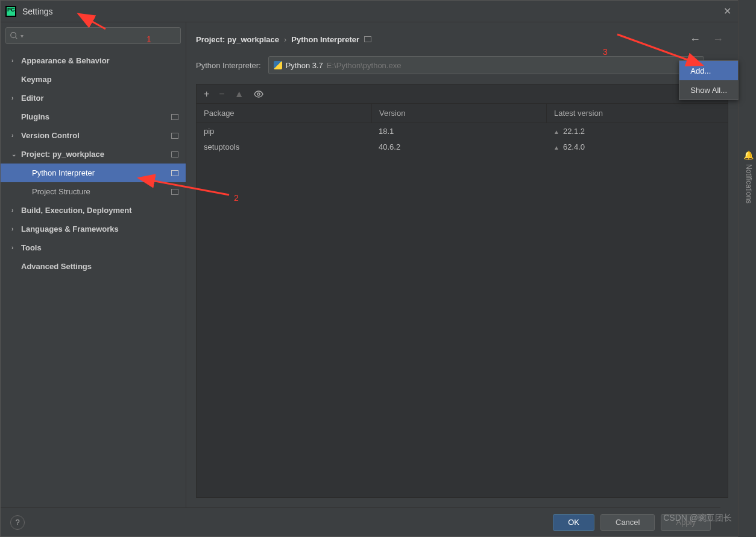 The height and width of the screenshot is (537, 756). What do you see at coordinates (93, 210) in the screenshot?
I see `sidebar-item-build: ›Build, Execution, Deployment` at bounding box center [93, 210].